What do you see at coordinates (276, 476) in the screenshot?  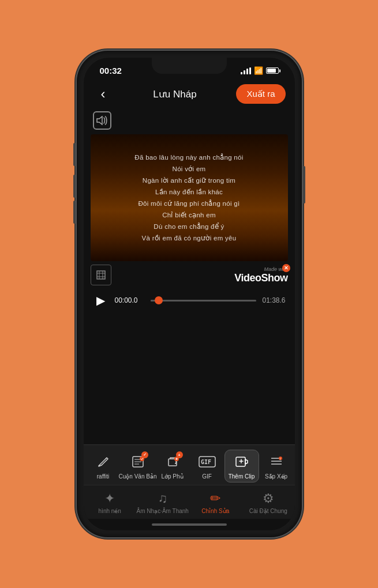 I see `sap-xep-label: Sắp Xếp` at bounding box center [276, 476].